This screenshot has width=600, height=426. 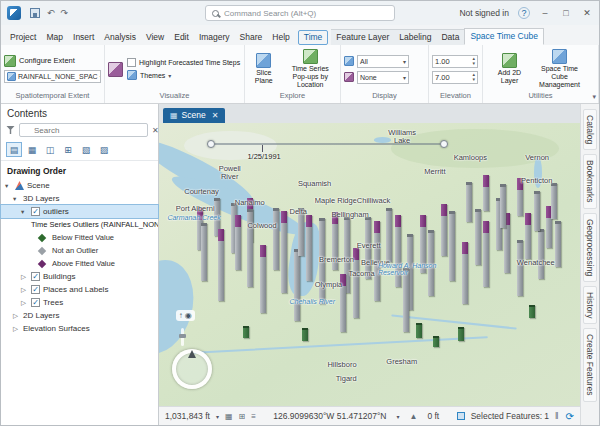 I want to click on map-scale: 1,031,843 ft, so click(x=188, y=416).